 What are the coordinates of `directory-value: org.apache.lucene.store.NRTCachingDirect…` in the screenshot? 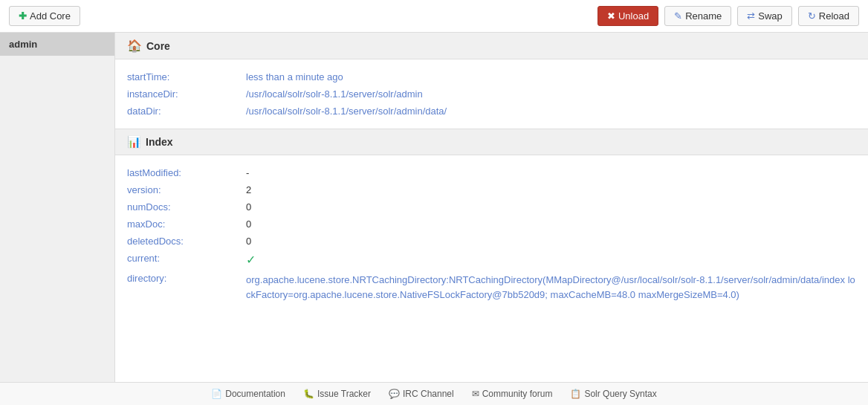 It's located at (551, 287).